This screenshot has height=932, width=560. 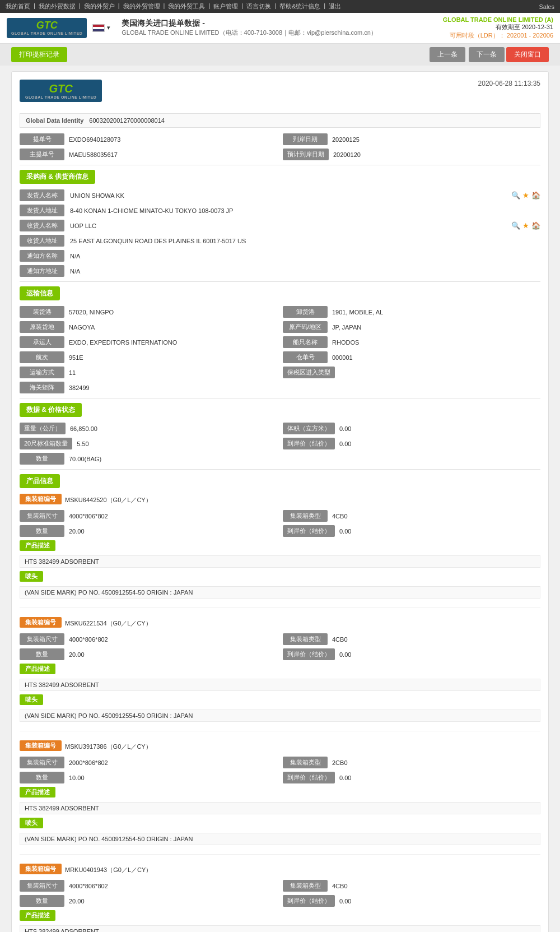 I want to click on close-button-top: 关闭窗口, so click(x=528, y=55).